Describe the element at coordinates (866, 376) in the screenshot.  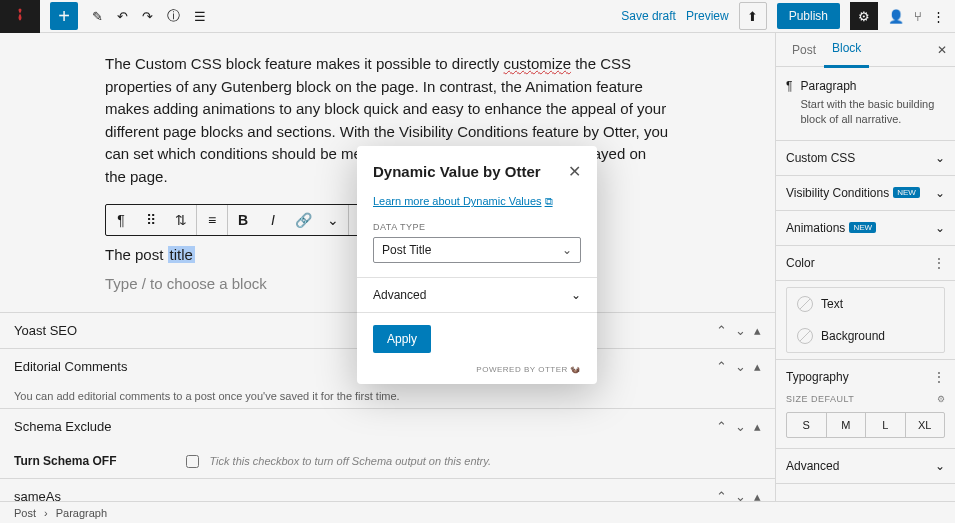
I see `typography-row: Typography⋮` at that location.